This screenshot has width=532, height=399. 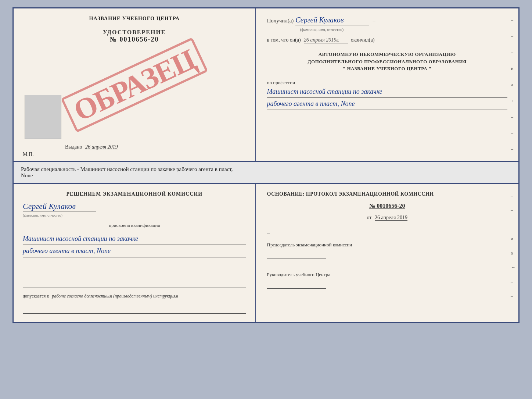 What do you see at coordinates (513, 117) in the screenshot?
I see `dash7: –` at bounding box center [513, 117].